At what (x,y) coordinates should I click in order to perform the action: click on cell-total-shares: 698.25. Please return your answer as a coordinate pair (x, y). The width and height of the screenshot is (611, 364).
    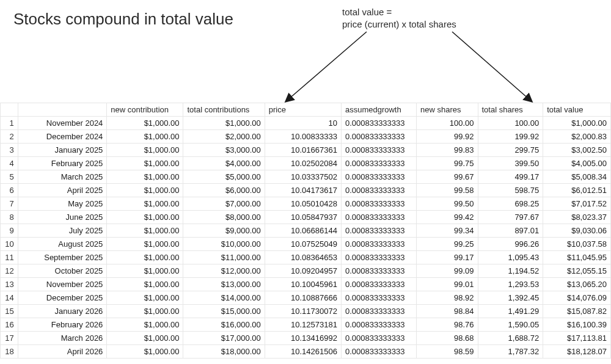
    Looking at the image, I should click on (511, 204).